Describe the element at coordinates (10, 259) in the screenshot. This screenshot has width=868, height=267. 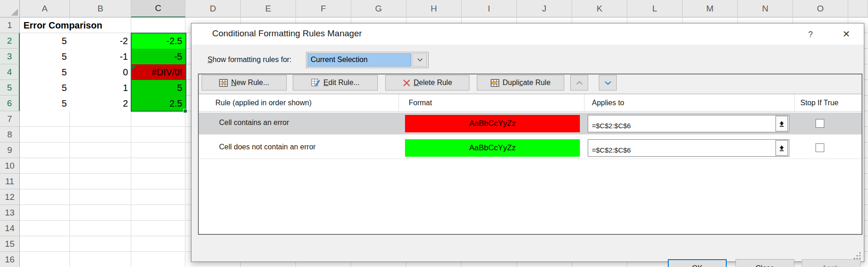
I see `row-header-16: 16` at that location.